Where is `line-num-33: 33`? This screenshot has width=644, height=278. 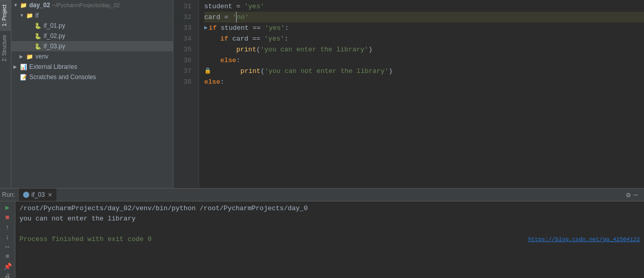 line-num-33: 33 is located at coordinates (184, 28).